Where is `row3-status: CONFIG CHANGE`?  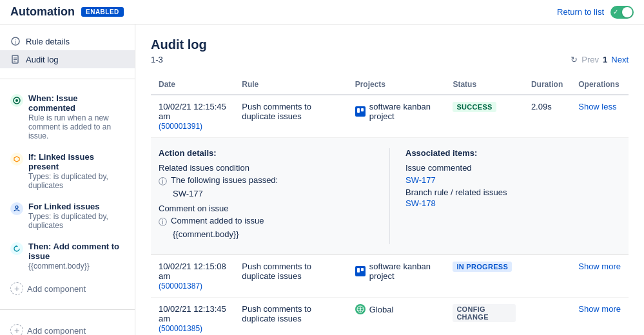 row3-status: CONFIG CHANGE is located at coordinates (484, 317).